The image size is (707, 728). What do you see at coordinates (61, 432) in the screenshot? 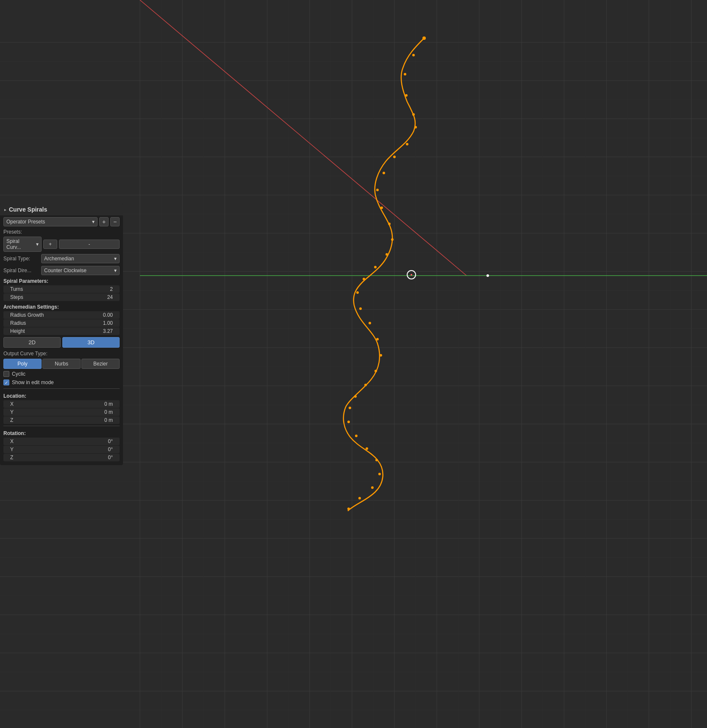
I see `rotation-header: Rotation:` at bounding box center [61, 432].